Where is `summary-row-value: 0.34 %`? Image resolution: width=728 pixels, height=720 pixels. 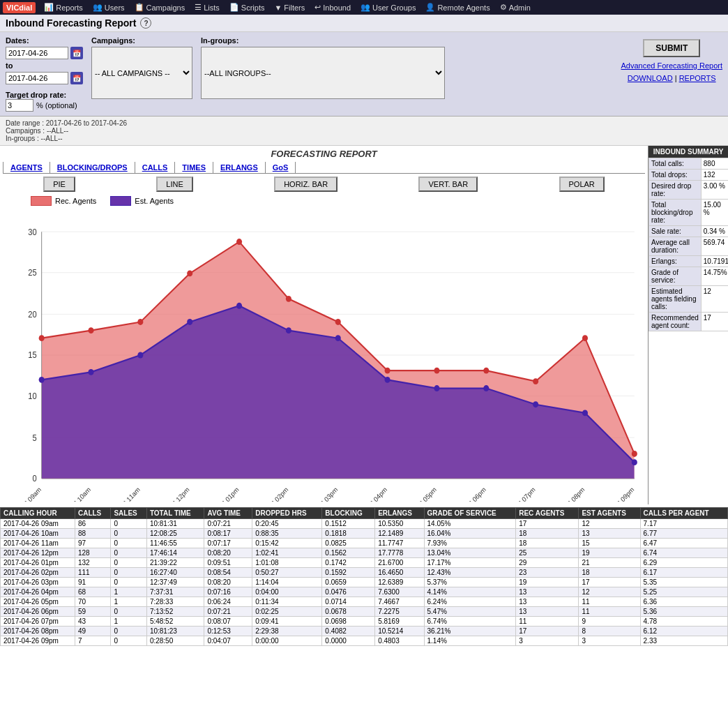 summary-row-value: 0.34 % is located at coordinates (714, 232).